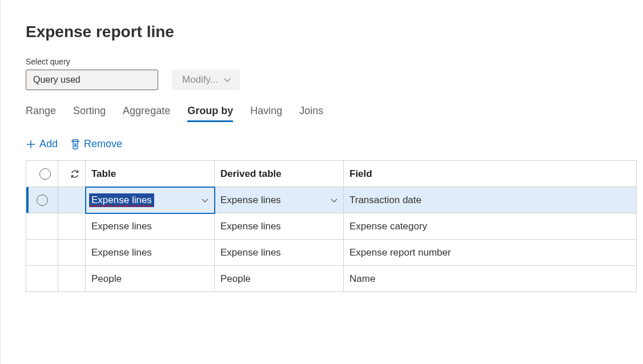 The height and width of the screenshot is (364, 643). I want to click on add-button-label: Add, so click(49, 144).